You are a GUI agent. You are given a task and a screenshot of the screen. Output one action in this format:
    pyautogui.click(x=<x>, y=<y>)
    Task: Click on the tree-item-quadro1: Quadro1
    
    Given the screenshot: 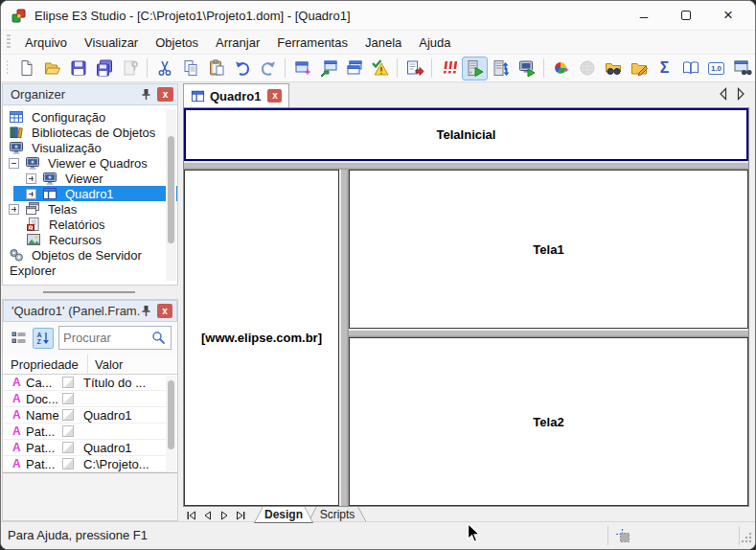 What is the action you would take?
    pyautogui.click(x=90, y=194)
    